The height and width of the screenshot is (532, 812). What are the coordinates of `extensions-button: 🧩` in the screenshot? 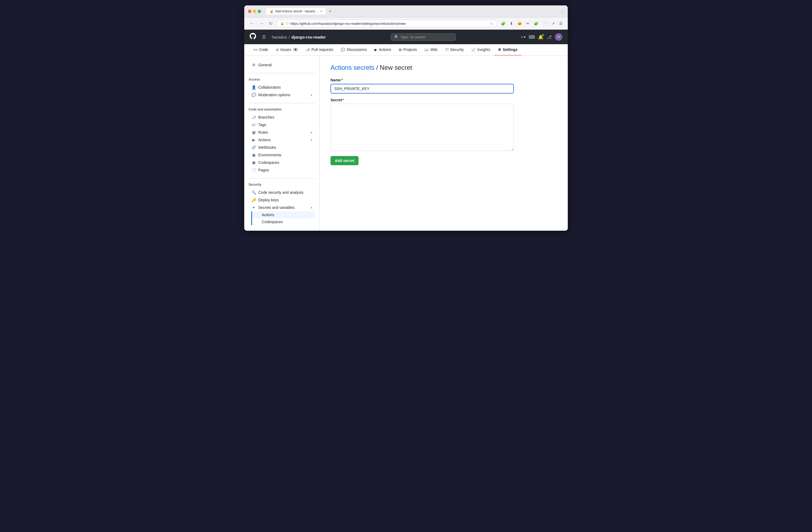 It's located at (503, 23).